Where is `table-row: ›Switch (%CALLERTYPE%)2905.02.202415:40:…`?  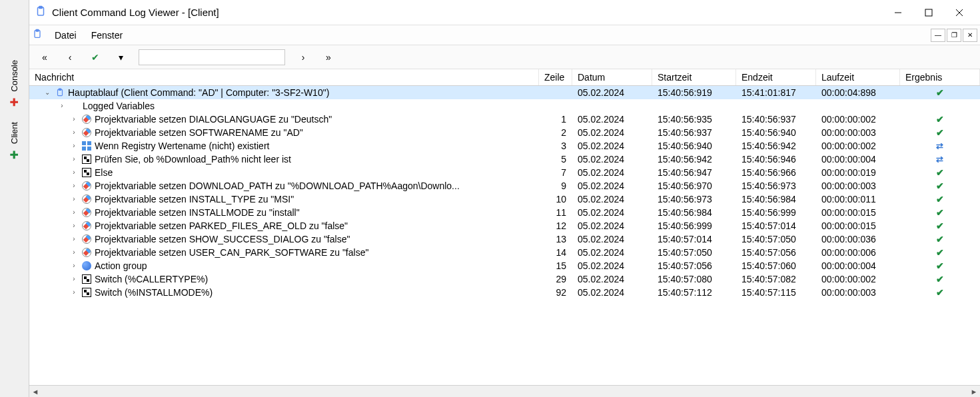 table-row: ›Switch (%CALLERTYPE%)2905.02.202415:40:… is located at coordinates (505, 279).